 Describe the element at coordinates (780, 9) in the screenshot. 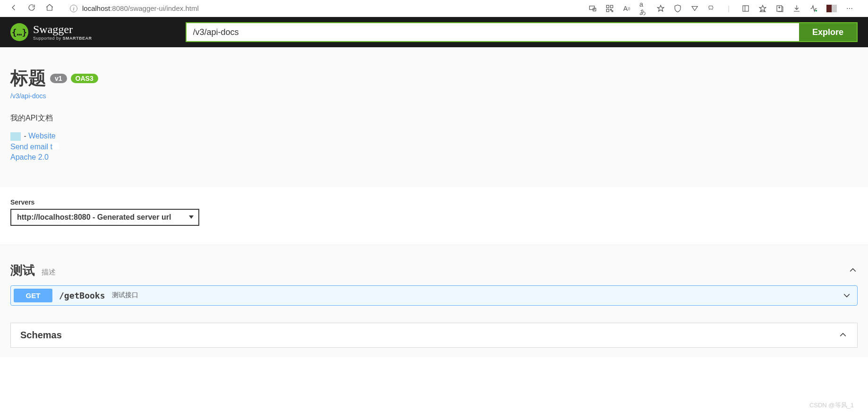

I see `collections-icon` at that location.